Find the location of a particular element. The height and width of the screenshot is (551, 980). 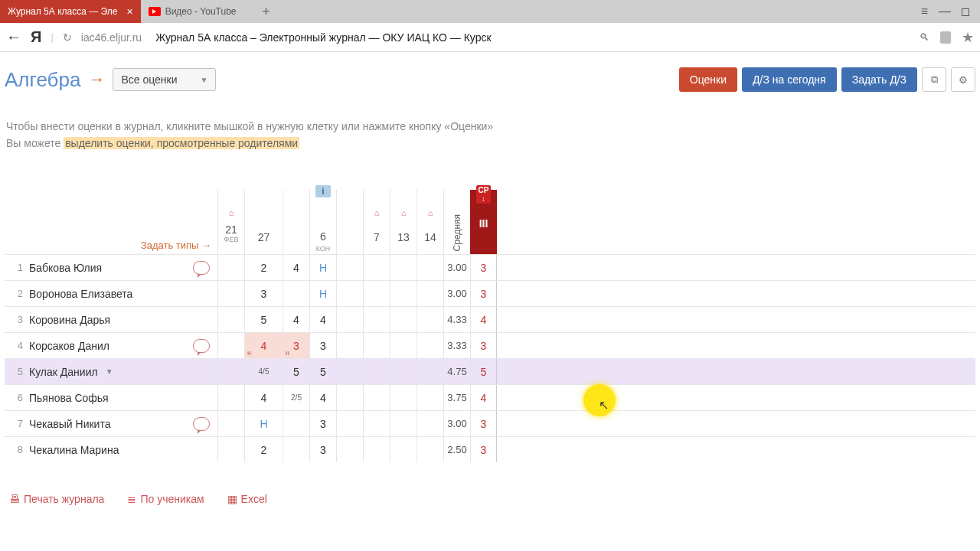

grade-cell: 2/5 is located at coordinates (296, 398).